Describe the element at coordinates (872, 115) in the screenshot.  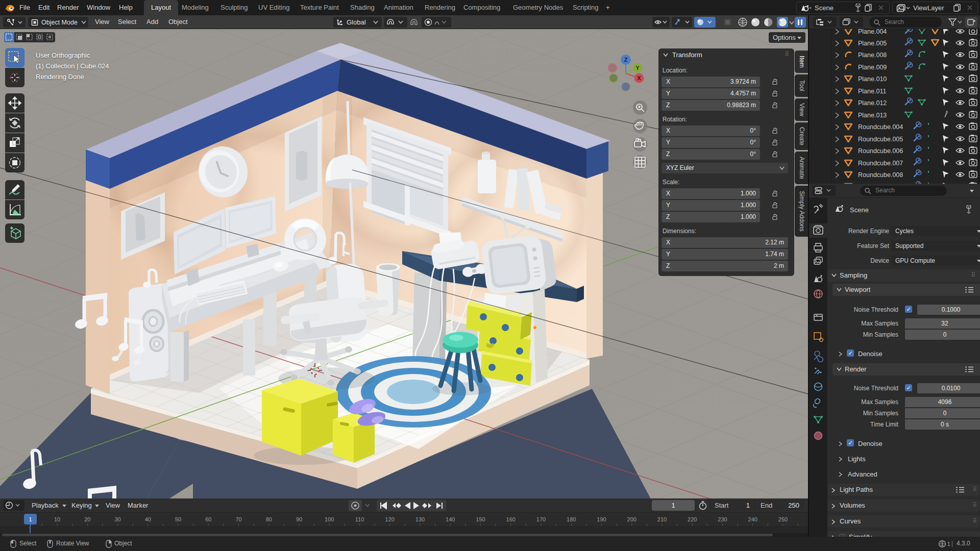
I see `svg-text: Plane.013` at that location.